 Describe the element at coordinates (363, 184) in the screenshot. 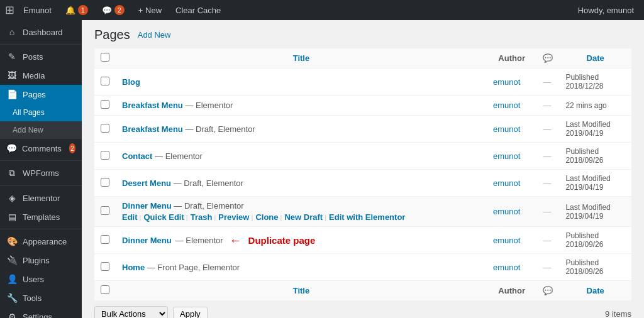

I see `table-row: Desert Menu — Draft, Elementor emunot — …` at that location.